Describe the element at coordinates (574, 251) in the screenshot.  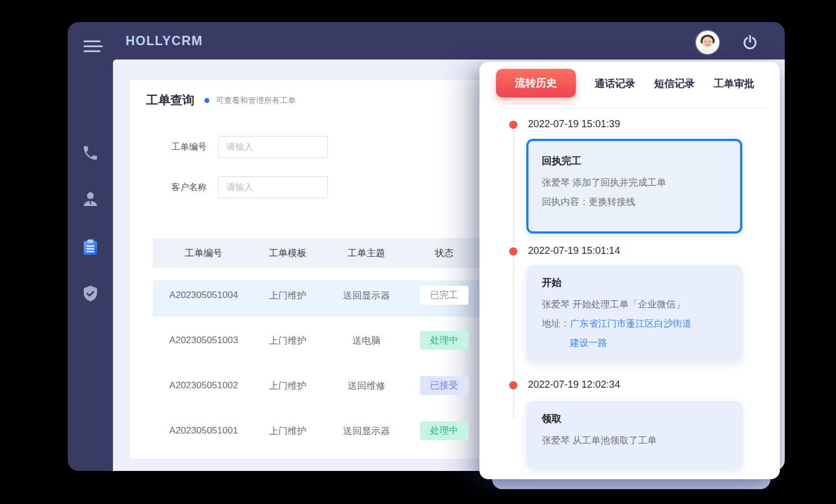
I see `timeline-timestamp: 2022-07-19 15:01:14` at that location.